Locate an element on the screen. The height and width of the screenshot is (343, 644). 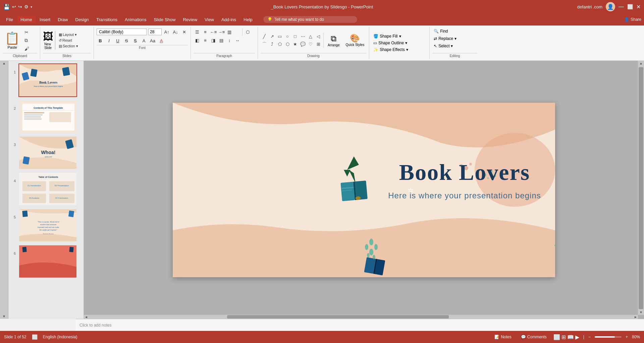
zoom-level: 80% is located at coordinates (636, 337).